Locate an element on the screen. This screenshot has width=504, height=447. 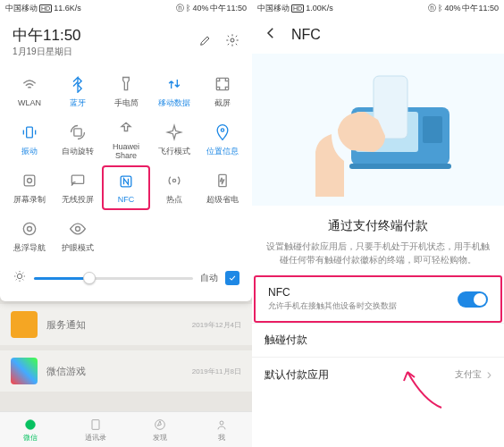
qs-tile-screenshot: 截屏 is located at coordinates (223, 91).